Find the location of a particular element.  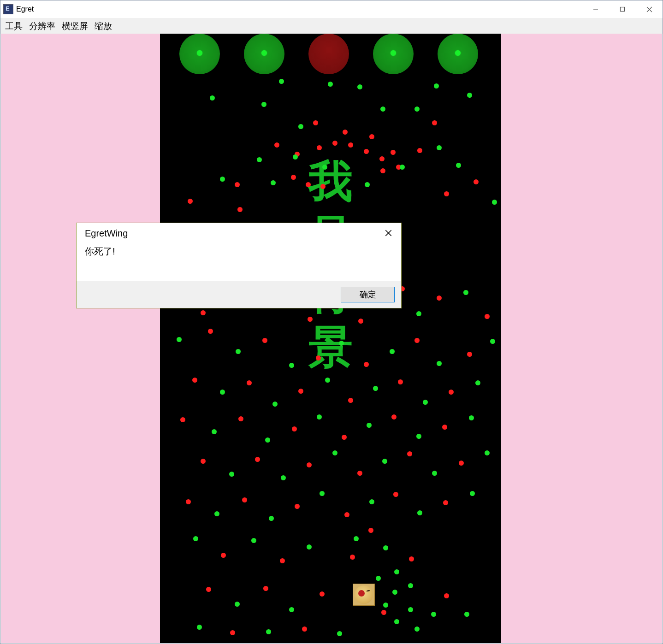

titlebar: Egret is located at coordinates (332, 9).